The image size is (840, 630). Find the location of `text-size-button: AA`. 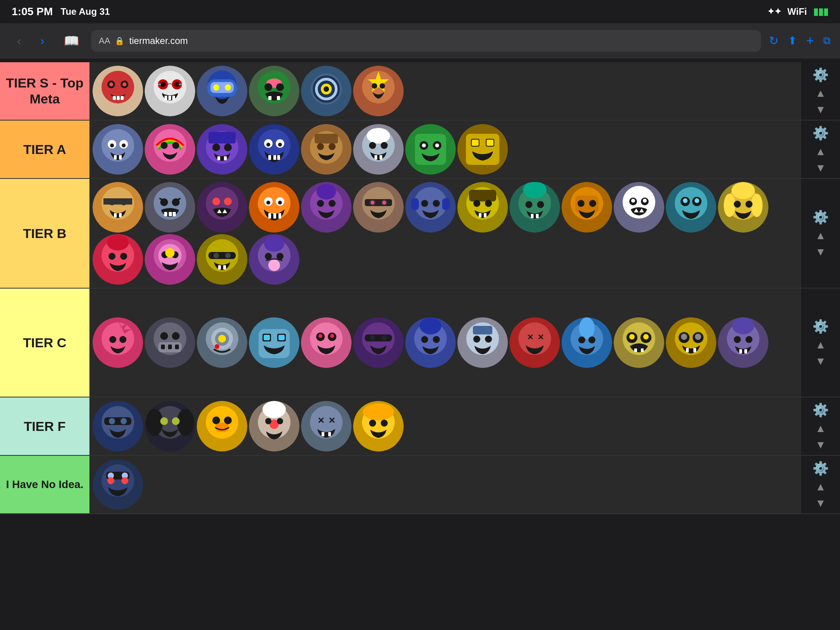

text-size-button: AA is located at coordinates (104, 41).